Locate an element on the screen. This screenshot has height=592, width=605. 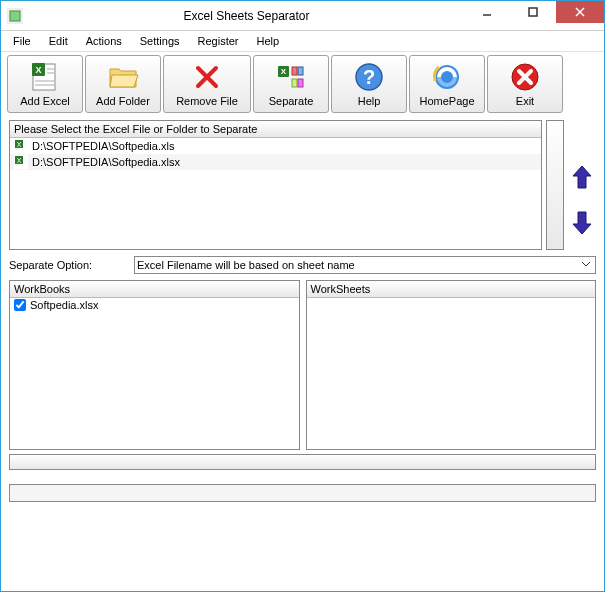
separate-option-label: Separate Option: is located at coordinates (66, 265).